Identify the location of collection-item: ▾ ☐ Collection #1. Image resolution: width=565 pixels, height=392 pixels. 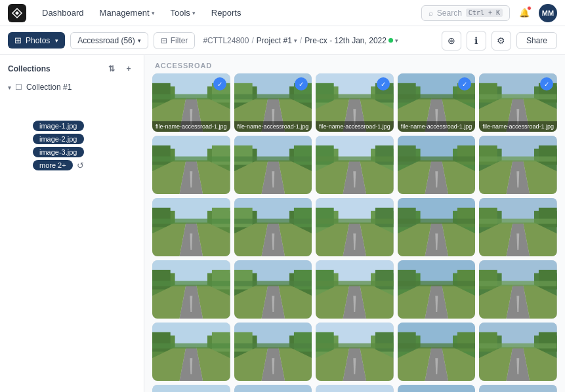
(72, 87).